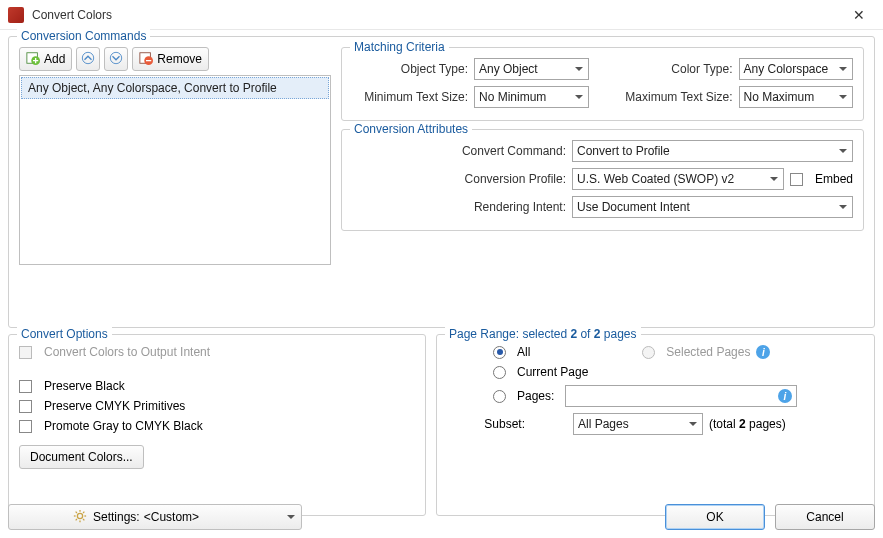  I want to click on pages-input: i, so click(681, 396).